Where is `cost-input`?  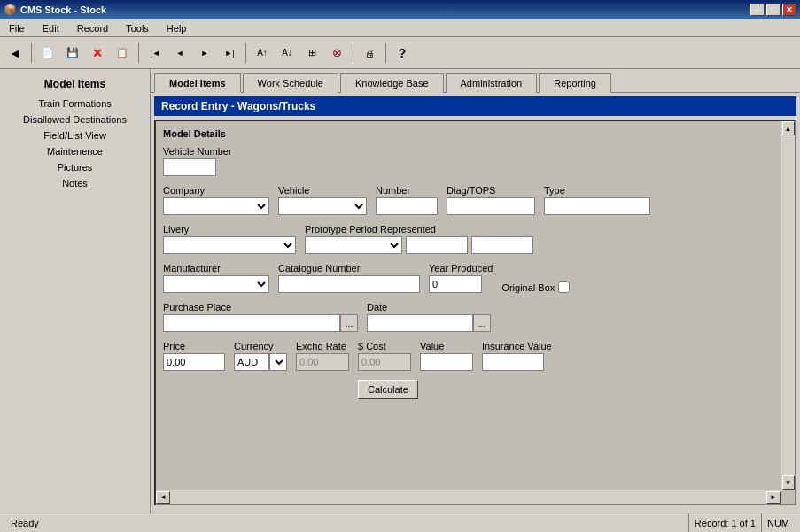 cost-input is located at coordinates (384, 362).